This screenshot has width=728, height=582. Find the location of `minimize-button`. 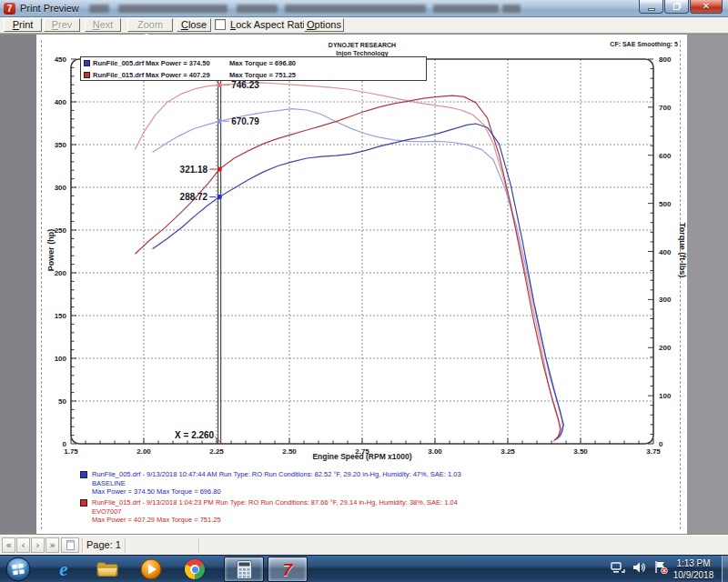

minimize-button is located at coordinates (652, 7).